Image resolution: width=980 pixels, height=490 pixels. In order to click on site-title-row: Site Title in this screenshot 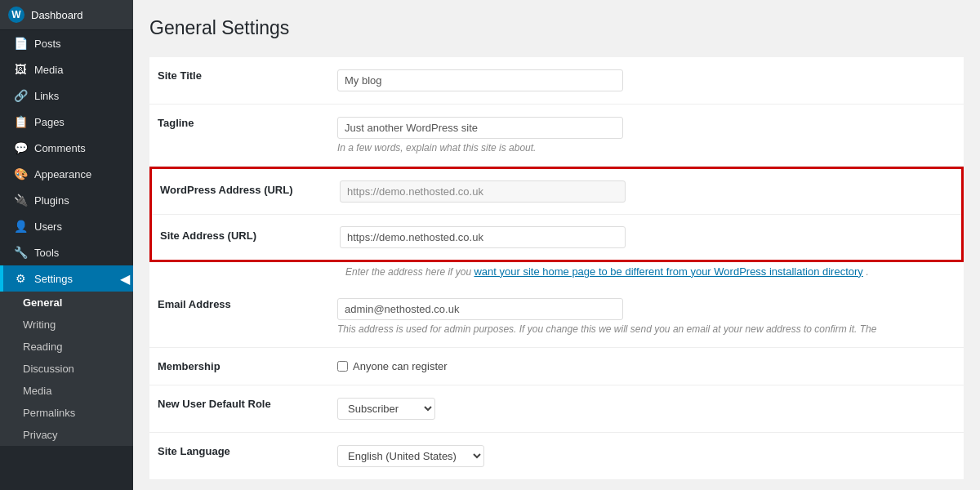, I will do `click(557, 81)`.